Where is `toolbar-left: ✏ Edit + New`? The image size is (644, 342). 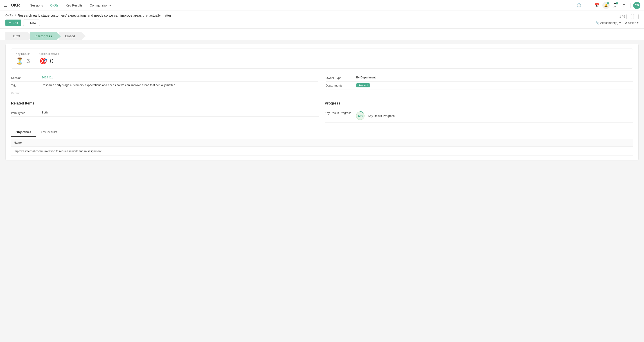 toolbar-left: ✏ Edit + New is located at coordinates (22, 23).